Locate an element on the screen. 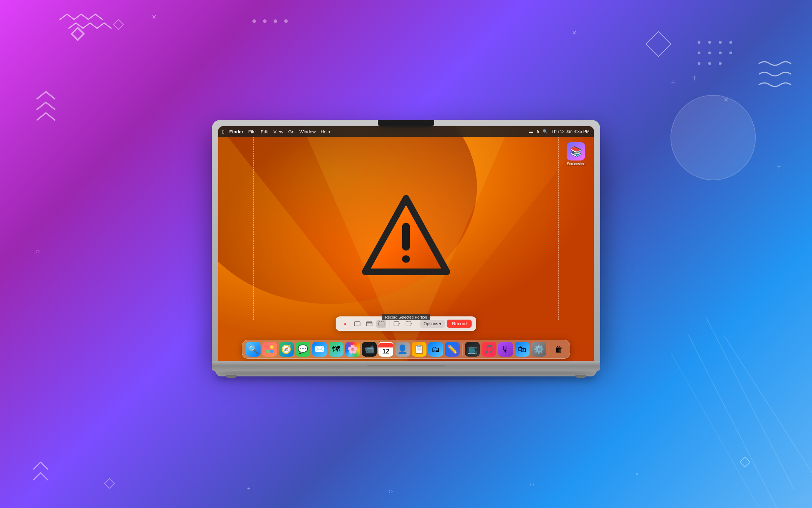  dock-icon-finder: 🔍 is located at coordinates (253, 349).